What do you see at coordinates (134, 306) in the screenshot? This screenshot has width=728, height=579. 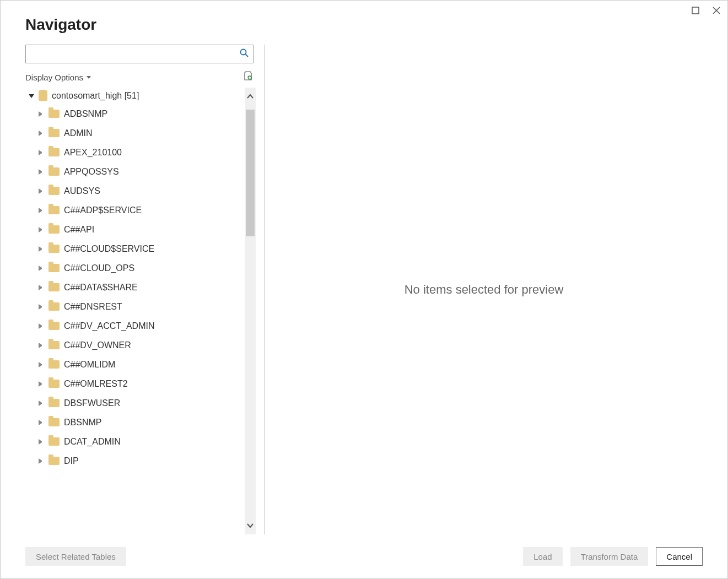 I see `tree-item: C##DNSREST` at bounding box center [134, 306].